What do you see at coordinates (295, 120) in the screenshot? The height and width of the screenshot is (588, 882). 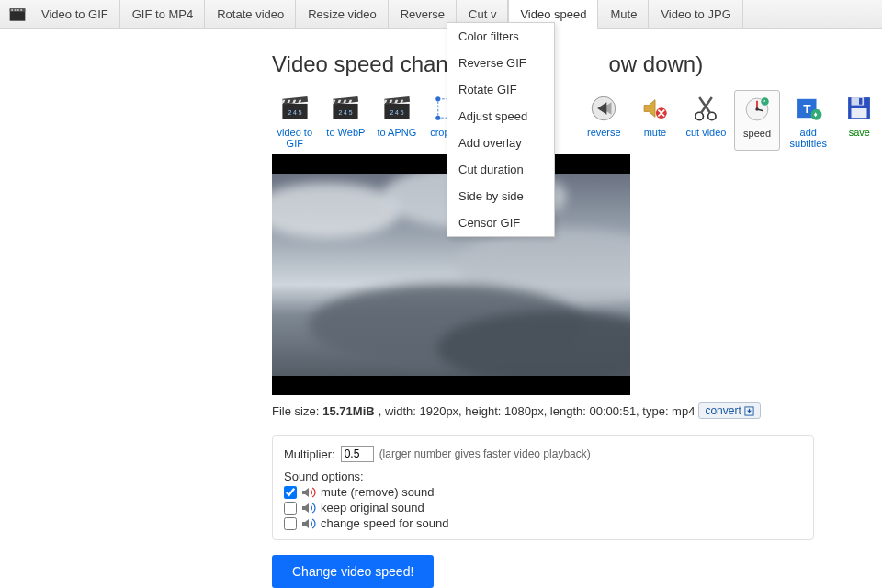 I see `tool-video-to-gif: 2 4 5video to GIF` at bounding box center [295, 120].